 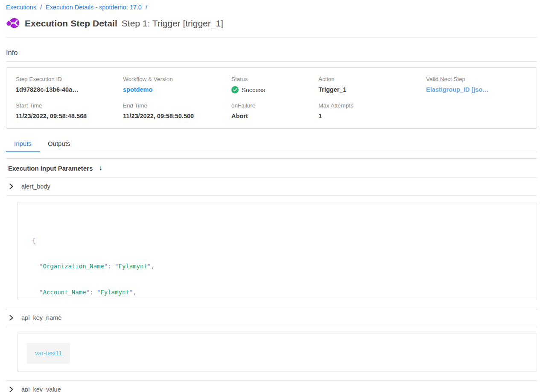 I want to click on info-field-workflow-version: Workflow & Version spotdemo, so click(x=177, y=84).